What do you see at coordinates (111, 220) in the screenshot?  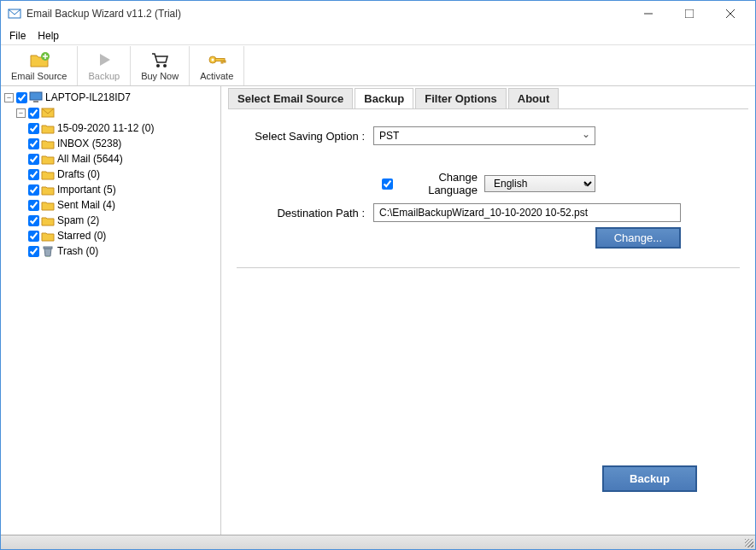 I see `tree-item: Spam (2)` at bounding box center [111, 220].